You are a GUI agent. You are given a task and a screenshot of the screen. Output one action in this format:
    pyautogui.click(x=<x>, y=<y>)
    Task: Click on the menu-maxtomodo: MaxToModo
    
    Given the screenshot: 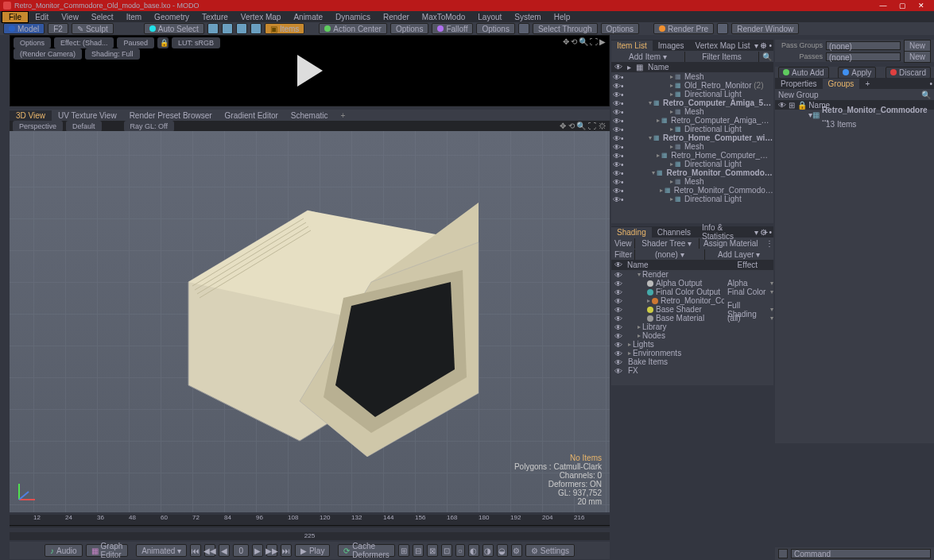 What is the action you would take?
    pyautogui.click(x=444, y=17)
    